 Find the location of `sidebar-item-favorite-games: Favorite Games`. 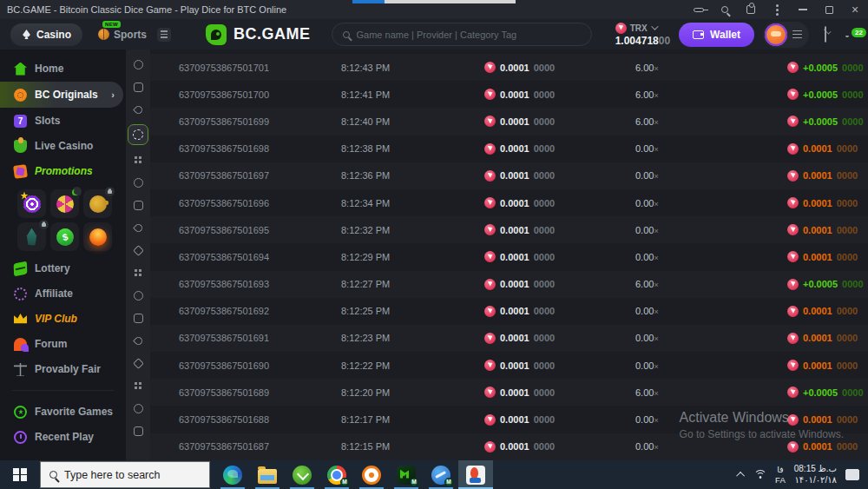

sidebar-item-favorite-games: Favorite Games is located at coordinates (62, 412).